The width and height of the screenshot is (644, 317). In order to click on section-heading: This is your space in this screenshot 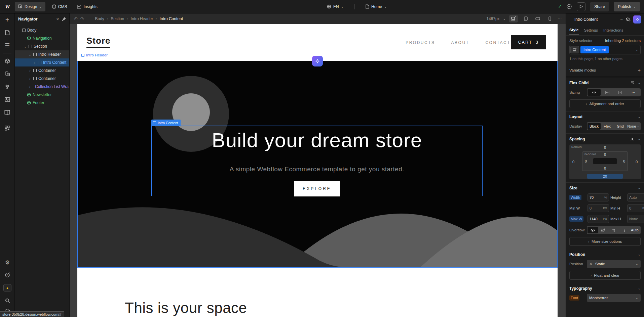, I will do `click(186, 308)`.